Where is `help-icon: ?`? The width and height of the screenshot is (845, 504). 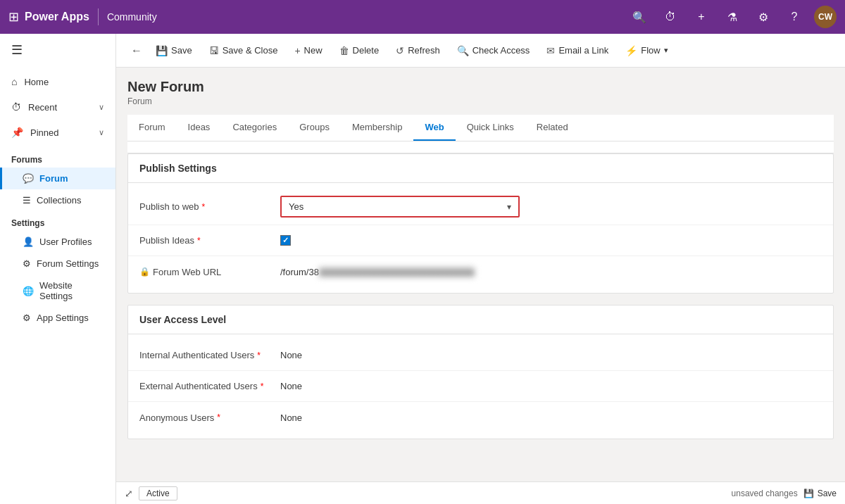
help-icon: ? is located at coordinates (794, 17).